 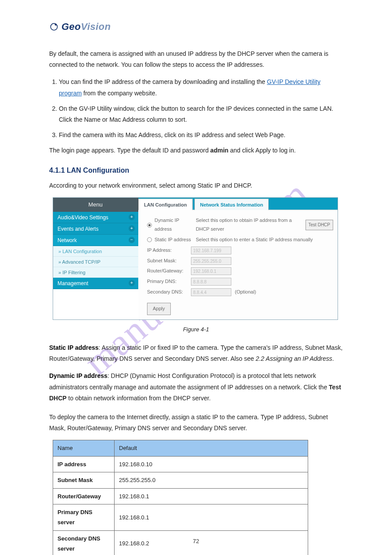 What do you see at coordinates (165, 204) in the screenshot?
I see `tab-lan-config: LAN Configuration` at bounding box center [165, 204].